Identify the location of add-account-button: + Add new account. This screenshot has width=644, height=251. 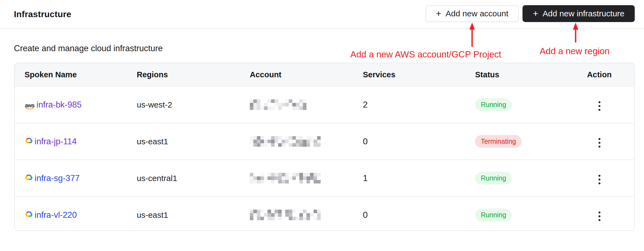
(472, 14).